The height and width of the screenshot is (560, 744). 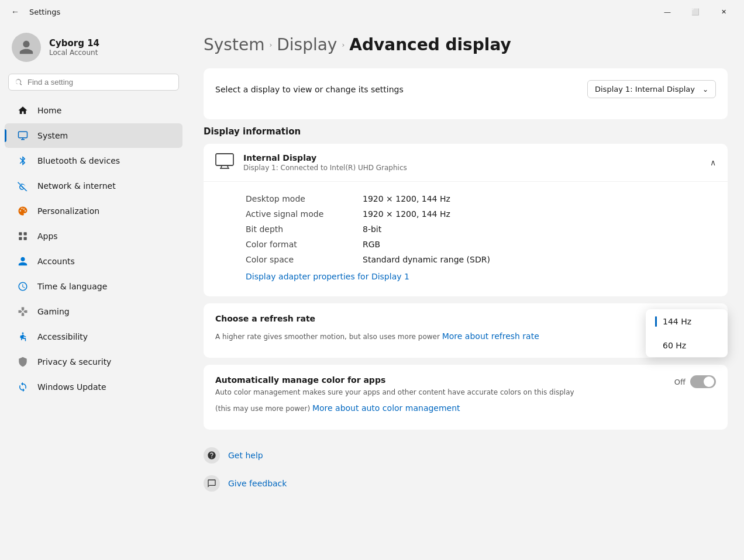 What do you see at coordinates (23, 362) in the screenshot?
I see `shield-icon` at bounding box center [23, 362].